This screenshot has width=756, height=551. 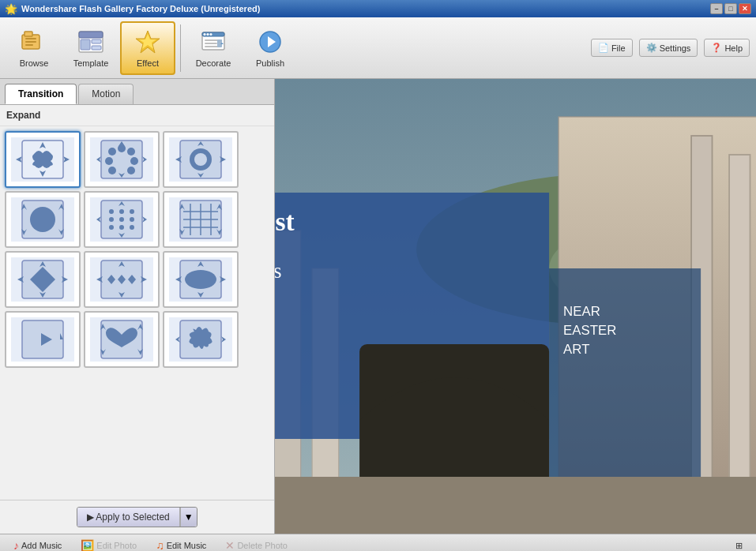 I want to click on edit-music-button: ♫ Edit Music, so click(x=181, y=543).